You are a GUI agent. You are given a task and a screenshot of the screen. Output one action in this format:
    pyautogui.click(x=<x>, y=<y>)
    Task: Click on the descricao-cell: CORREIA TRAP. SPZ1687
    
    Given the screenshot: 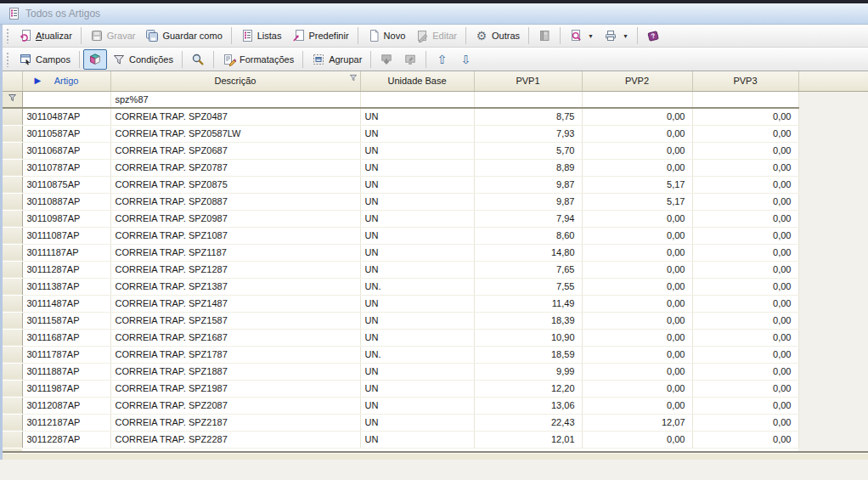 What is the action you would take?
    pyautogui.click(x=235, y=337)
    